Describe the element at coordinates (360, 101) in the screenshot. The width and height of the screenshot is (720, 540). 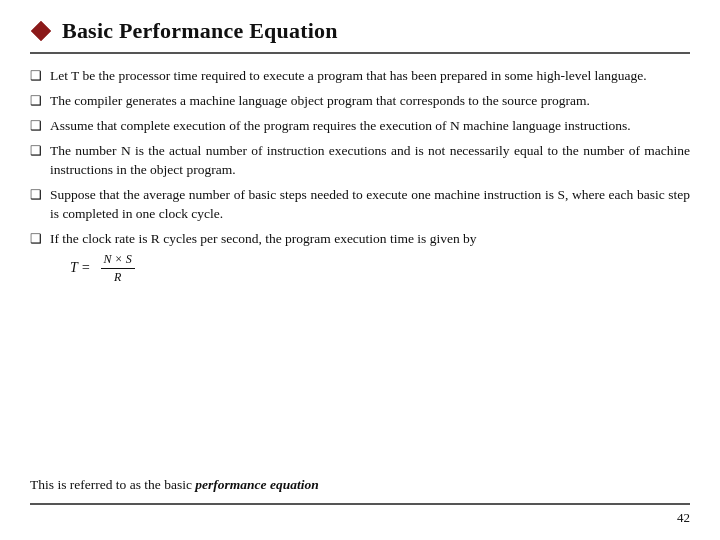
I see `list-item: ❑ The compiler generates a machine langu…` at that location.